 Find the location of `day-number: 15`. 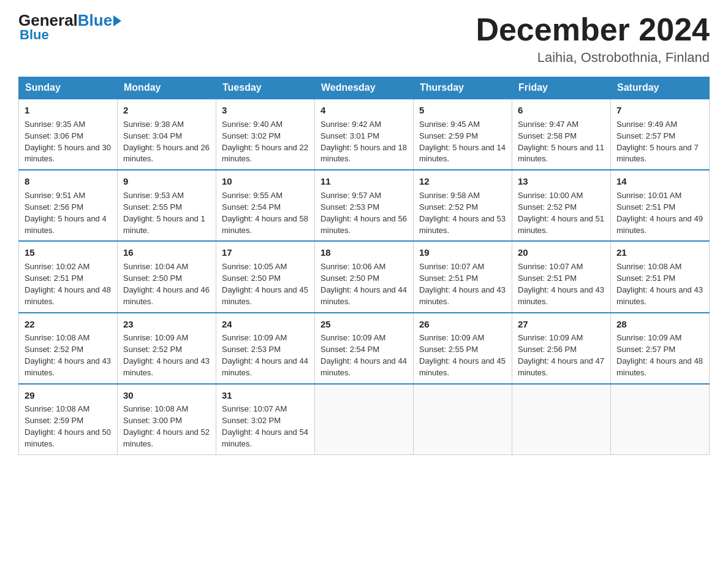

day-number: 15 is located at coordinates (68, 253).